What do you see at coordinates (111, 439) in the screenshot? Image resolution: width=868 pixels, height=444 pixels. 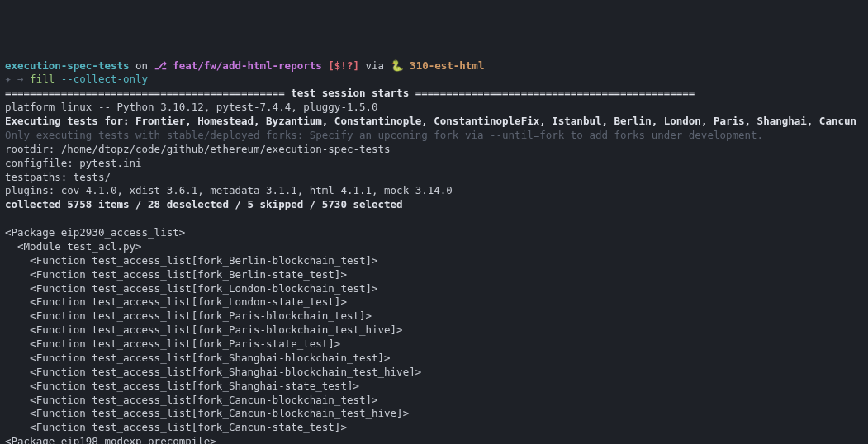 I see `package-2: <Package eip198_modexp_precompile>` at bounding box center [111, 439].